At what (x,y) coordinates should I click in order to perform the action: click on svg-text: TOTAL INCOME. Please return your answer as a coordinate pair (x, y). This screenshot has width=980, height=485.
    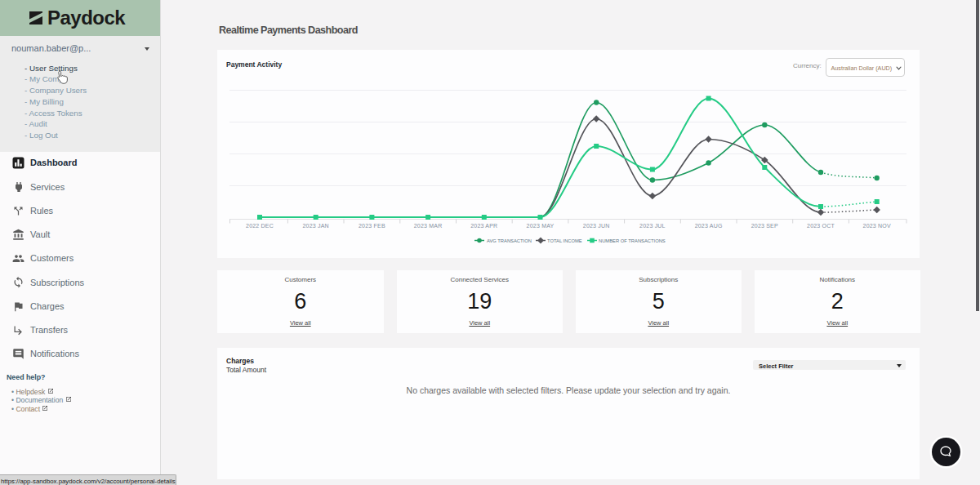
    Looking at the image, I should click on (565, 241).